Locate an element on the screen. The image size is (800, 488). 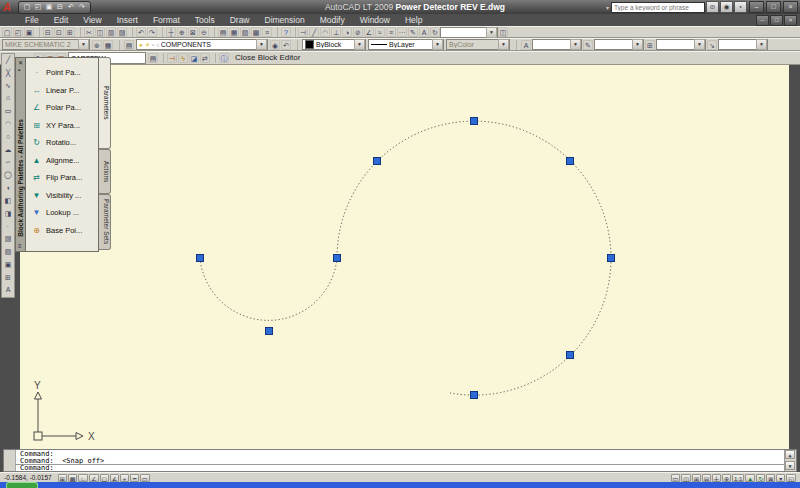
toolbar-lock-button: ⊠ is located at coordinates (770, 478).